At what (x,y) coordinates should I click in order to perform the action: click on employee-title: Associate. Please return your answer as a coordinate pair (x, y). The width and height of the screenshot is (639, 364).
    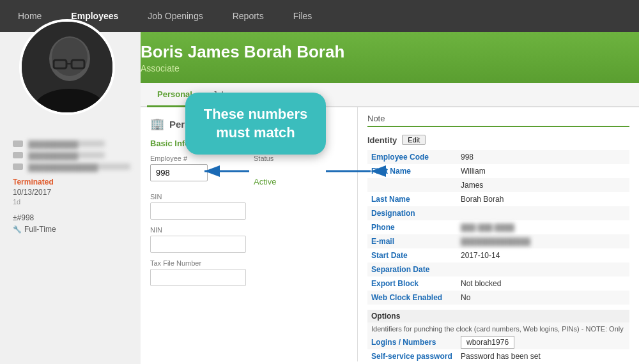
    Looking at the image, I should click on (243, 68).